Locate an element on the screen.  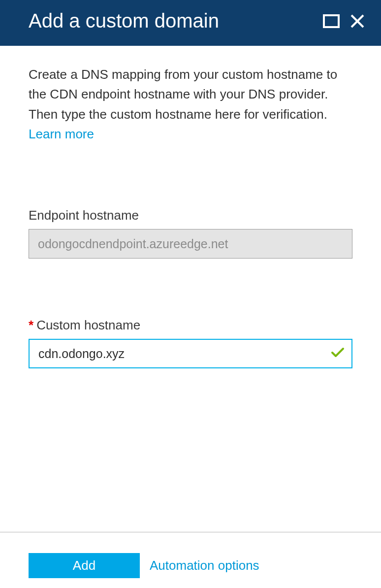
custom-hostname-input-wrapper is located at coordinates (190, 354).